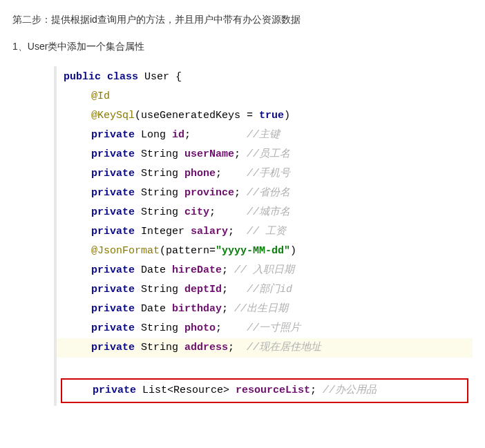 This screenshot has width=485, height=448. Describe the element at coordinates (175, 77) in the screenshot. I see `brace: {` at that location.